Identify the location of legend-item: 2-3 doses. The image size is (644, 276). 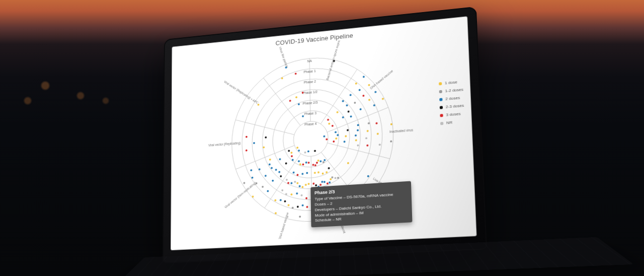
(452, 107).